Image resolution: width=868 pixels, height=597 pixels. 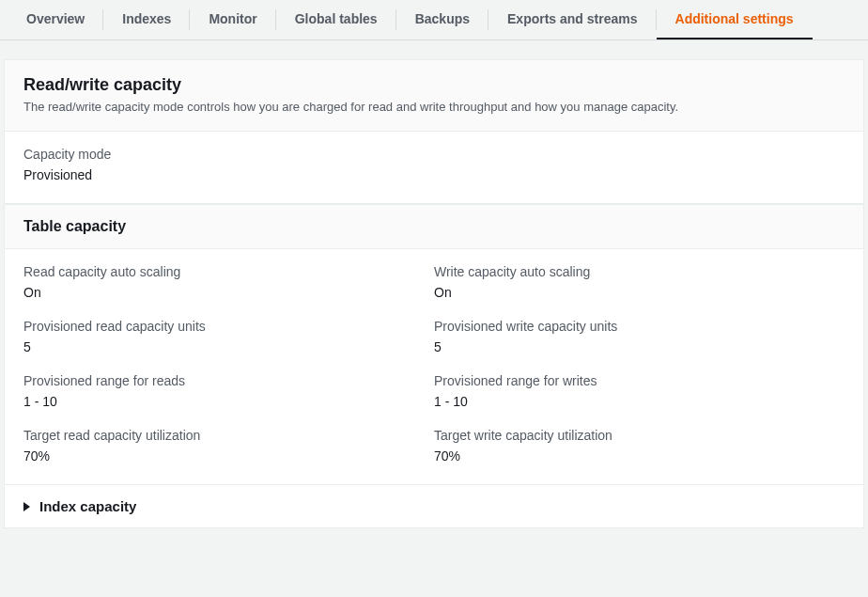 I want to click on index-capacity-expander: Index capacity, so click(x=434, y=506).